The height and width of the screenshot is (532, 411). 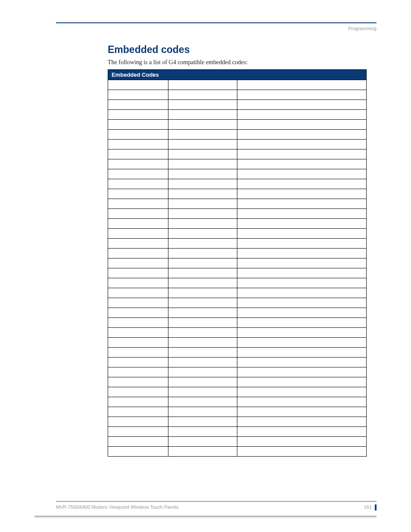 I want to click on top-rule, so click(x=216, y=23).